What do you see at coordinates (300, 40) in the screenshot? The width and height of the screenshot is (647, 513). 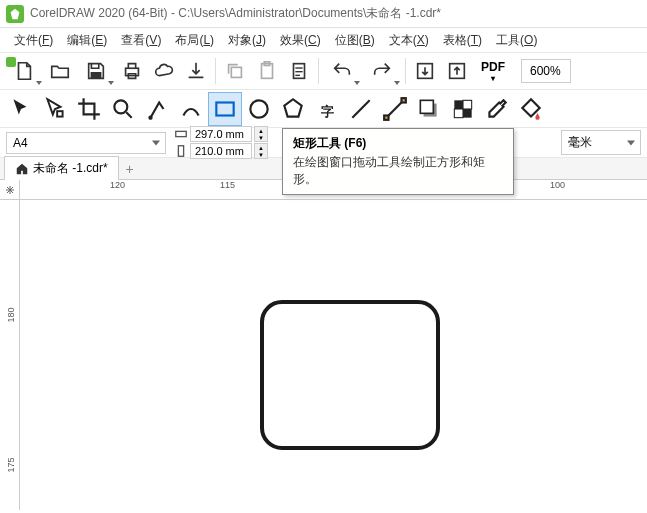 I see `menu-effects: 效果(C)` at bounding box center [300, 40].